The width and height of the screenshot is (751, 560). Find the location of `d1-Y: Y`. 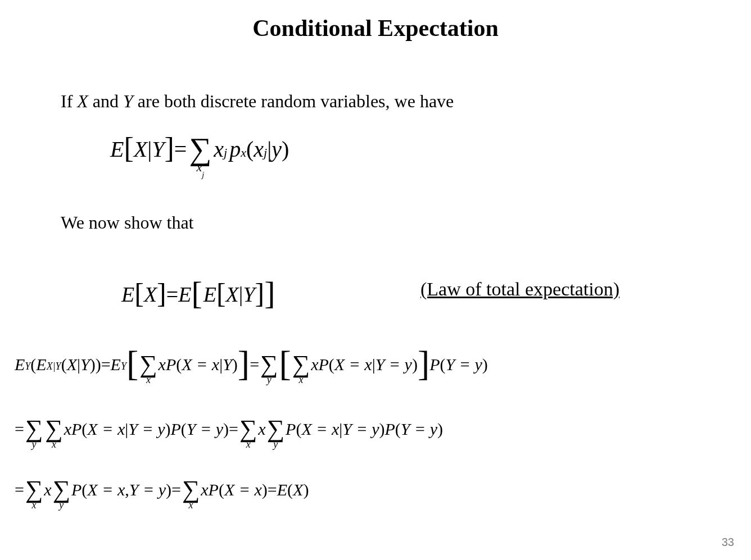

d1-Y: Y is located at coordinates (85, 365).